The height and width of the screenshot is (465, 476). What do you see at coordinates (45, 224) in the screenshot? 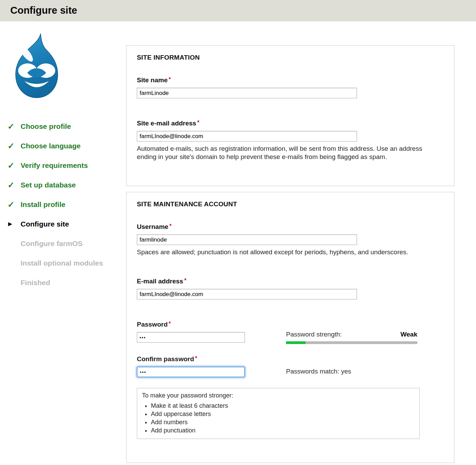
I see `sidebar-item-label: Configure site` at bounding box center [45, 224].